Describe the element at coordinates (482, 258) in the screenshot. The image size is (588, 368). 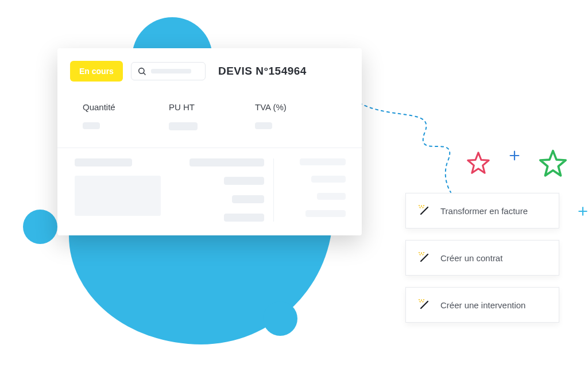
I see `create-contract-button: Créer un contrat` at that location.